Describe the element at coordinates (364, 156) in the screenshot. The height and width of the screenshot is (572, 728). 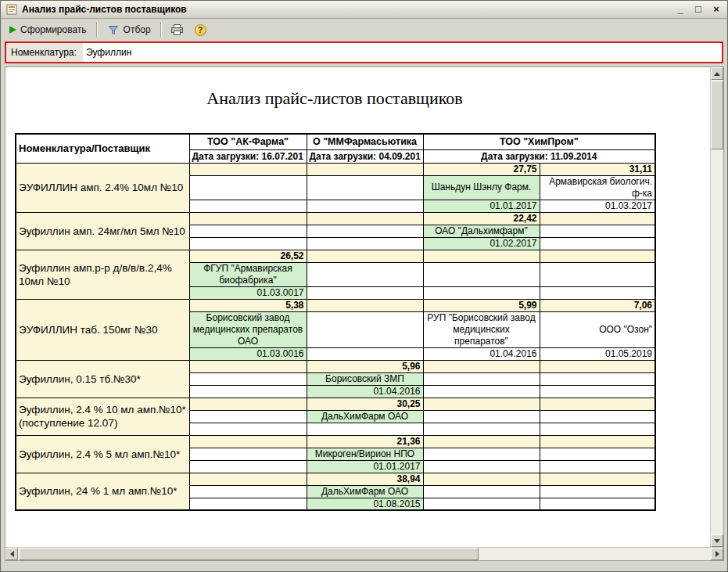
I see `load-date-header-cell: Дата загрузки: 04.09.201` at that location.